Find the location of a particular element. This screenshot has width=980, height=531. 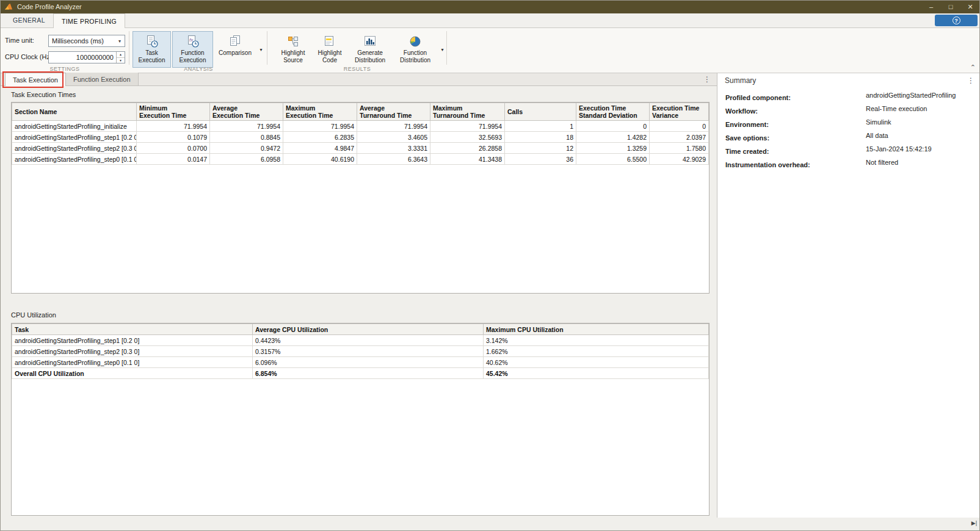

function-distribution-button: Function Distribution is located at coordinates (415, 49).